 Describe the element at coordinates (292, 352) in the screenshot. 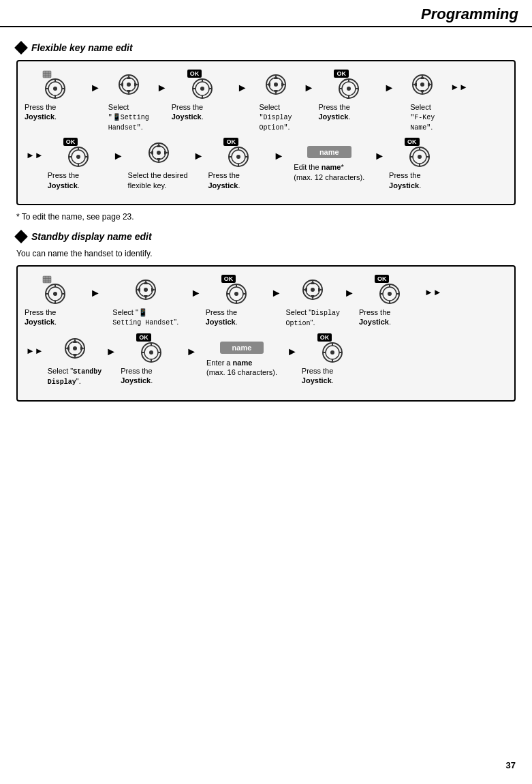

I see `s2-arrow-7: ►` at that location.